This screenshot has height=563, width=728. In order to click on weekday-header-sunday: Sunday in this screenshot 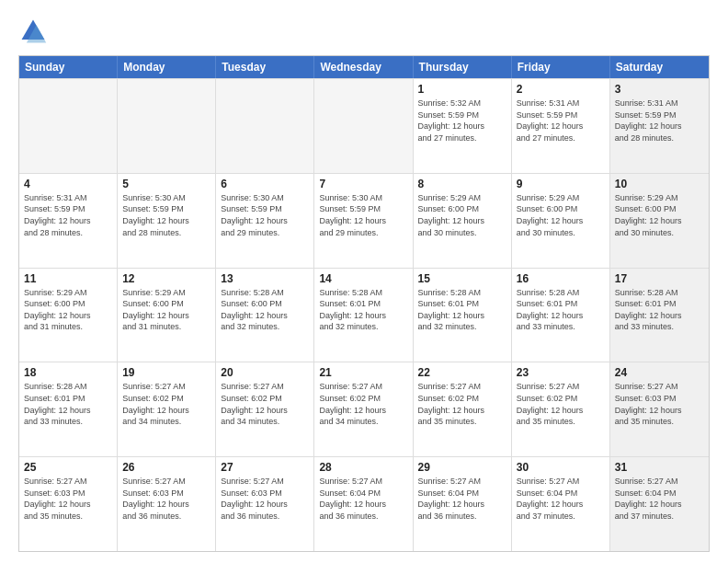, I will do `click(68, 67)`.